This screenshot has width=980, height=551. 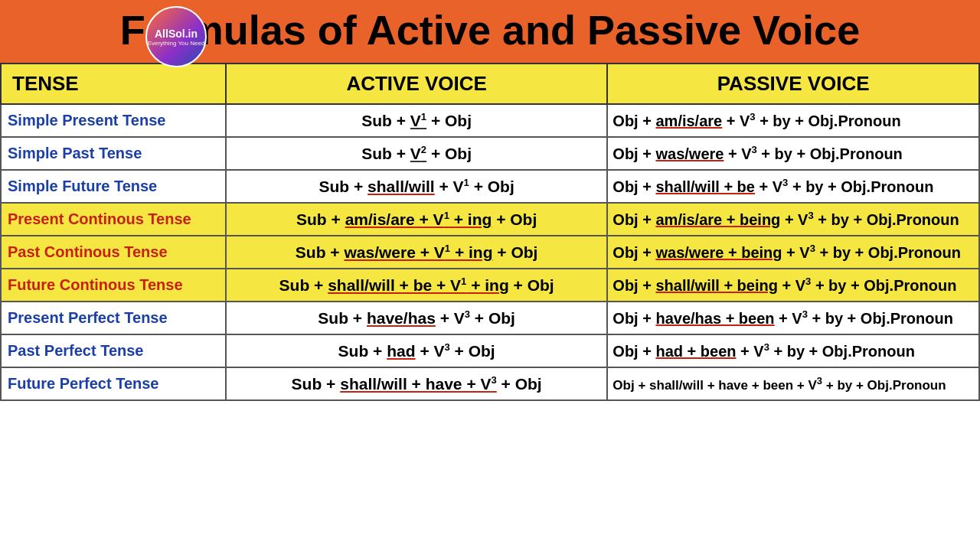 I want to click on active-formula: Sub + am/is/are + V1 + ing + Obj, so click(x=416, y=219).